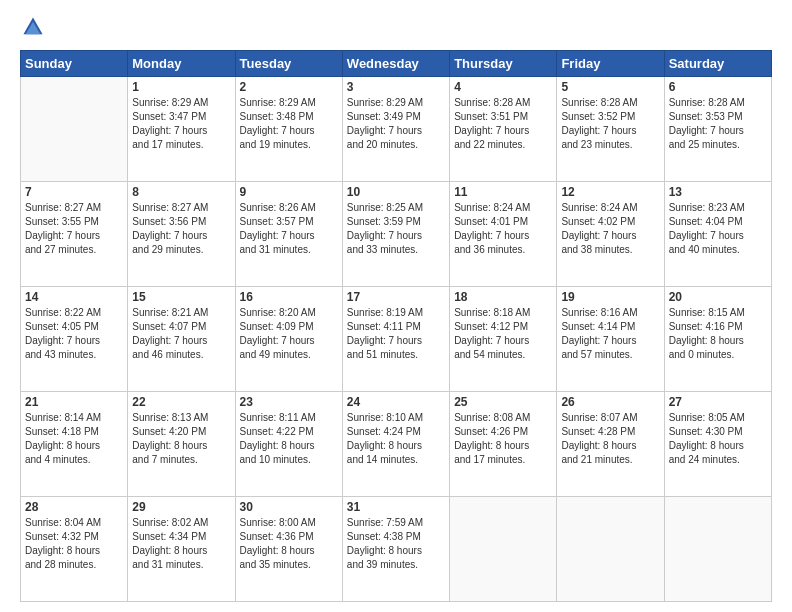 The image size is (792, 612). Describe the element at coordinates (288, 444) in the screenshot. I see `calendar-cell: 23Sunrise: 8:11 AM Sunset: 4:22 PM Dayli…` at that location.